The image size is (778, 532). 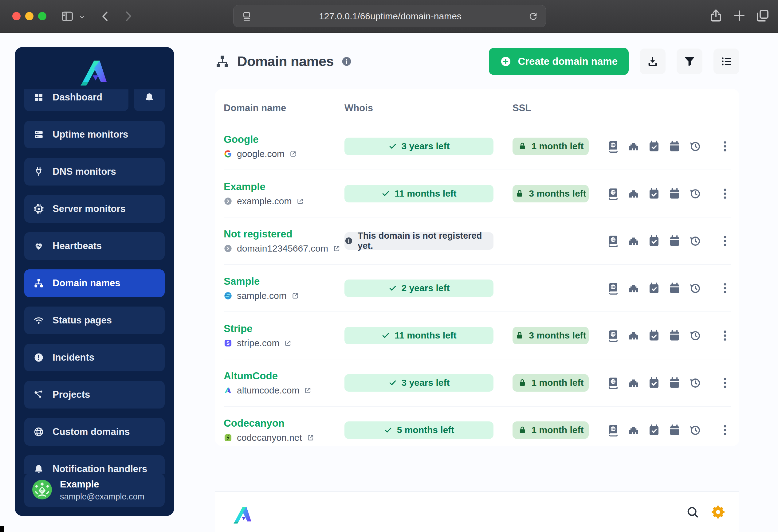 I want to click on export-button, so click(x=653, y=62).